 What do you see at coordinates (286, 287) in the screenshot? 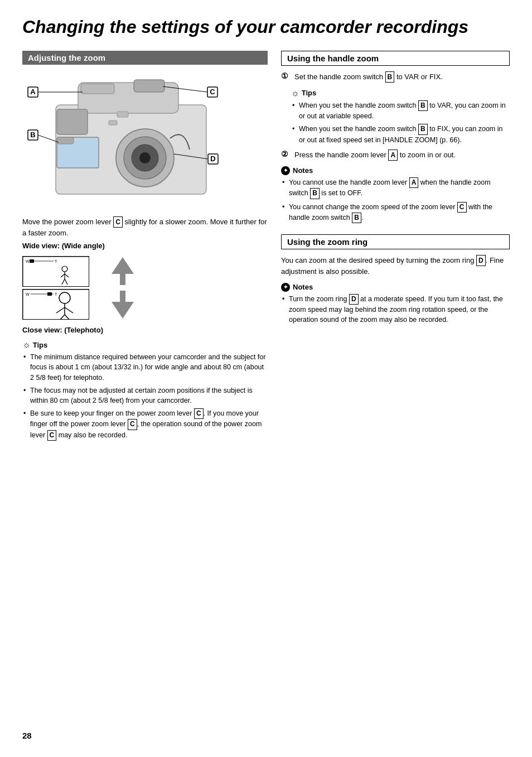
I see `notes-icon-2: ✦` at bounding box center [286, 287].